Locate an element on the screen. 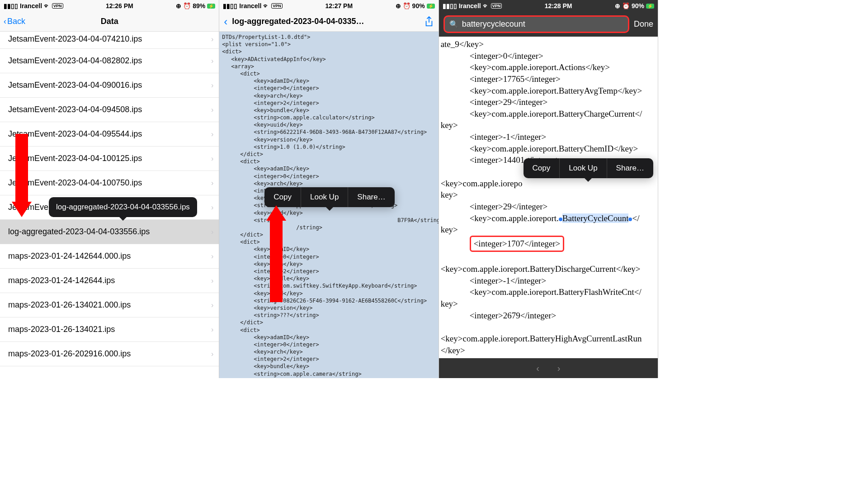 The height and width of the screenshot is (502, 868). clock: 12:28 PM is located at coordinates (559, 6).